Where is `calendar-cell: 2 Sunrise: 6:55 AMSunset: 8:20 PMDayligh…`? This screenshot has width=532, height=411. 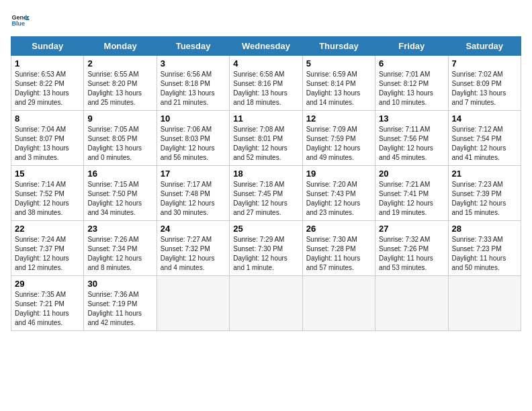 calendar-cell: 2 Sunrise: 6:55 AMSunset: 8:20 PMDayligh… is located at coordinates (120, 83).